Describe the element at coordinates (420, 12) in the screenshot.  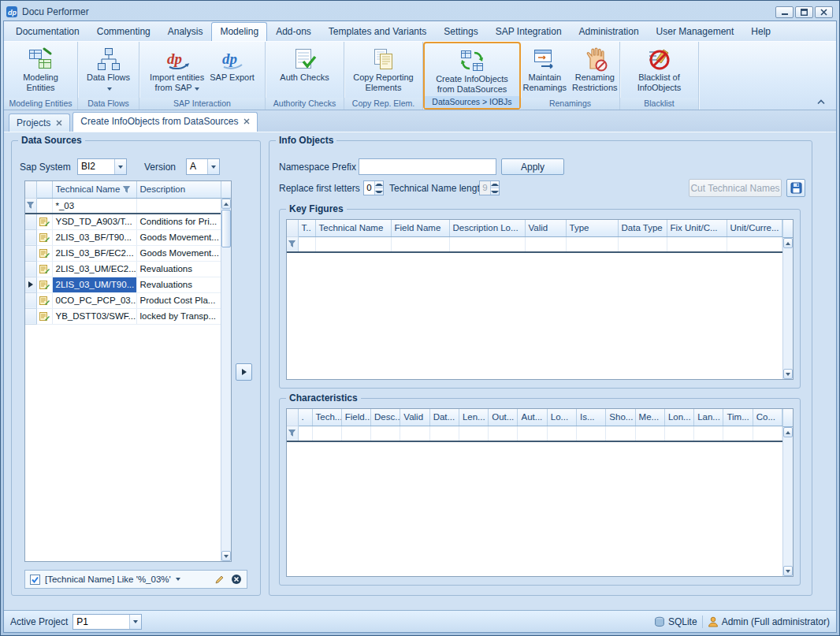
I see `title-bar: dp Docu Performer` at that location.